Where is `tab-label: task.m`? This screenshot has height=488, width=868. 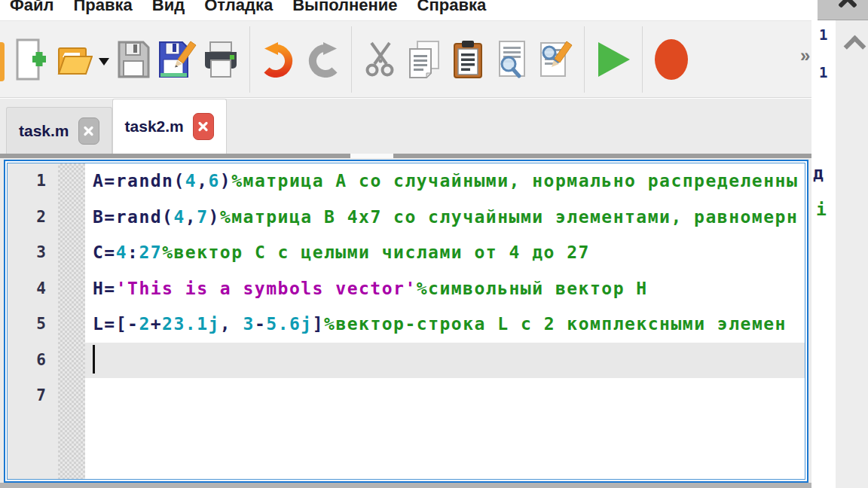 tab-label: task.m is located at coordinates (44, 131).